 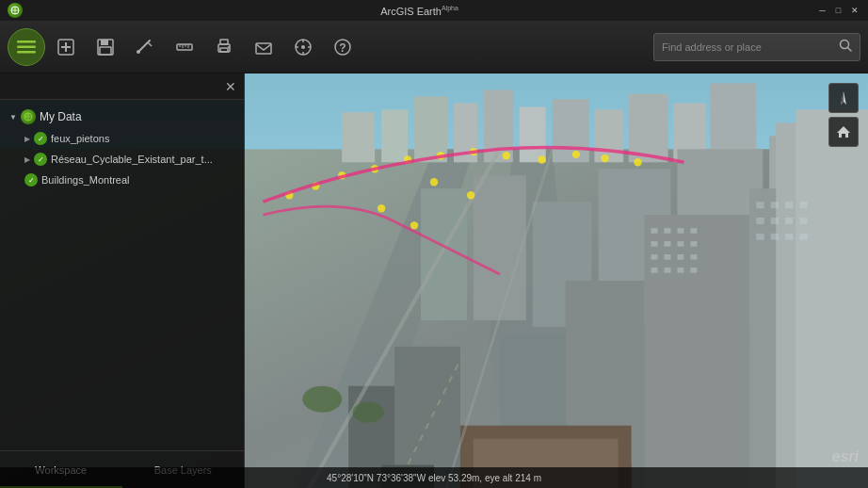 What do you see at coordinates (838, 11) in the screenshot?
I see `maximize-button: □` at bounding box center [838, 11].